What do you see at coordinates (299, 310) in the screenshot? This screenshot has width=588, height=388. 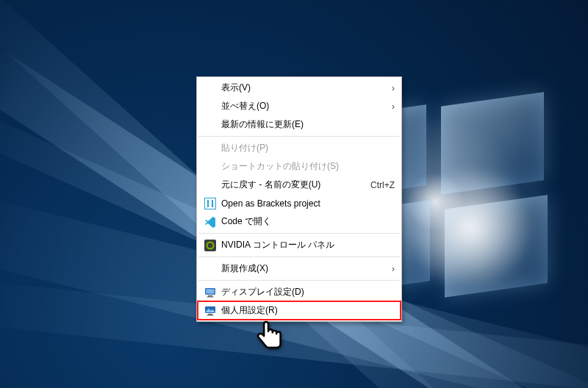 I see `menu-item-personalize: 個人用設定(R)` at bounding box center [299, 310].